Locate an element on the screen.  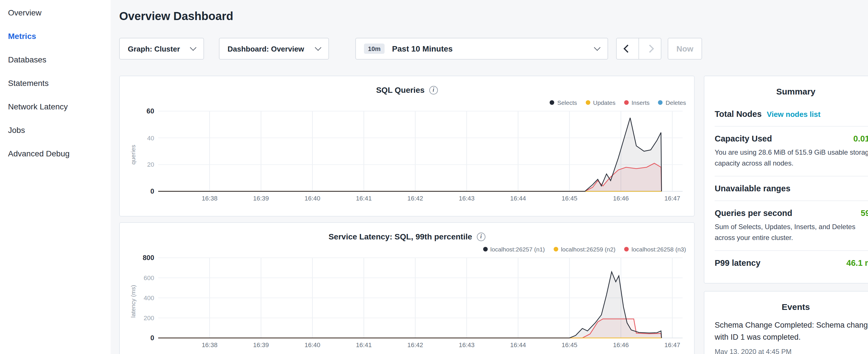
chart-header: Service Latency: SQL, 99th percentile i is located at coordinates (407, 233).